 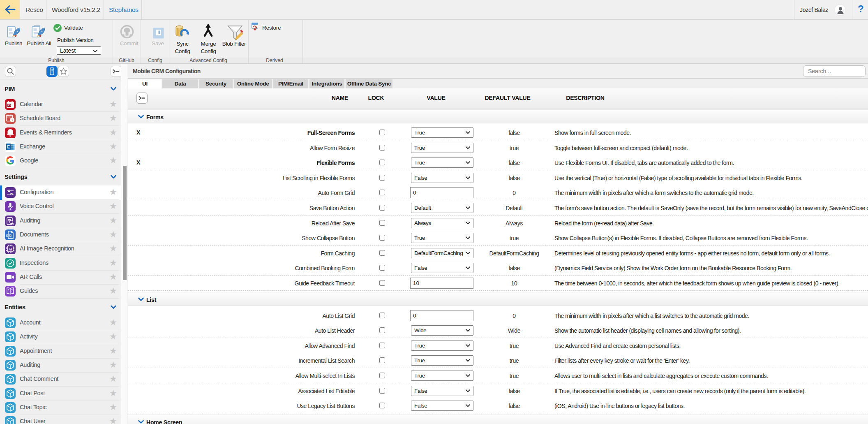 What do you see at coordinates (10, 249) in the screenshot?
I see `svg-text: AI` at bounding box center [10, 249].